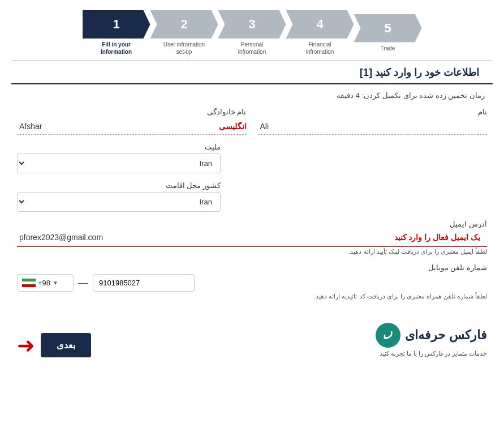 Image resolution: width=504 pixels, height=427 pixels. What do you see at coordinates (117, 33) in the screenshot?
I see `step-1: 1 Fill in your information` at bounding box center [117, 33].